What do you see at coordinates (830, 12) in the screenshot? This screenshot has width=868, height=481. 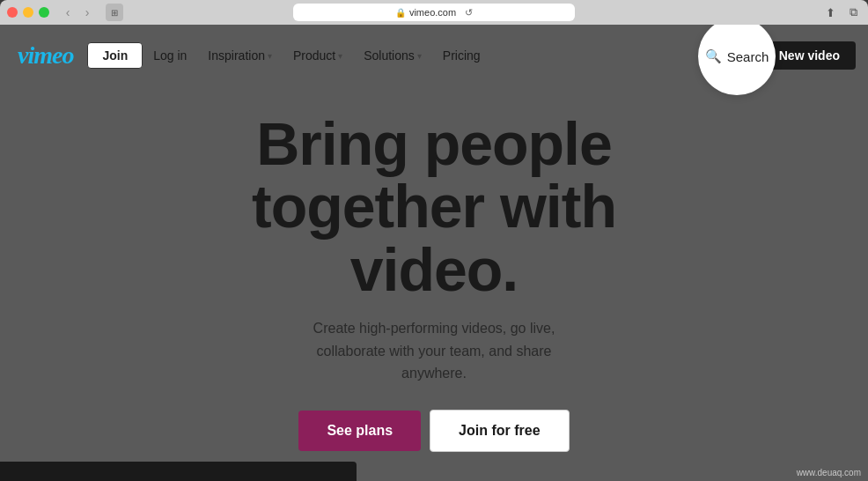 I see `share-icon: ⬆` at bounding box center [830, 12].